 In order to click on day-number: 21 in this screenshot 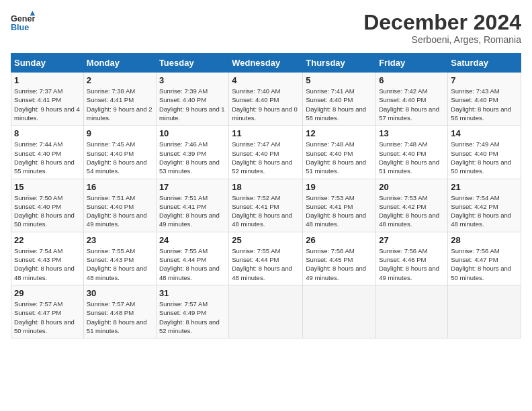, I will do `click(484, 187)`.